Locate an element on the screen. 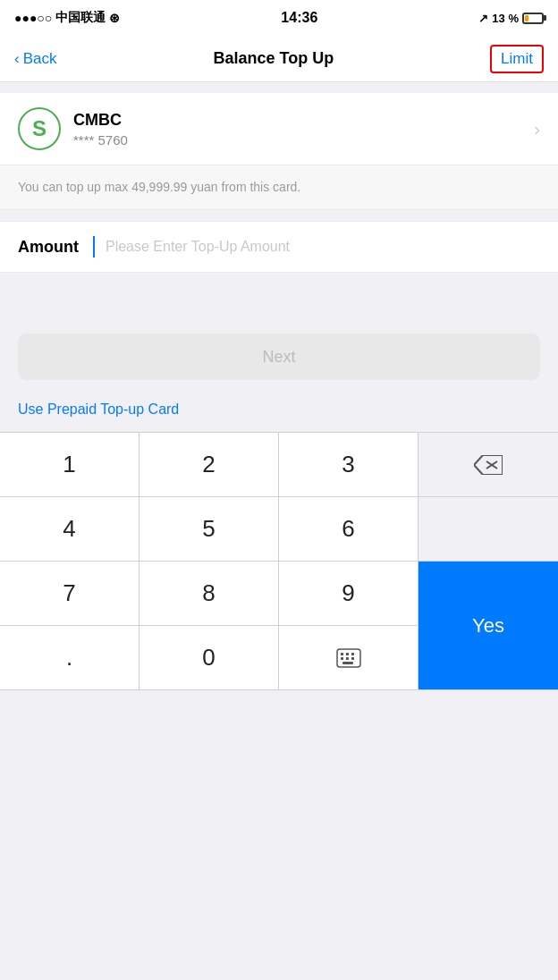  status-battery: ↗ 13 % is located at coordinates (512, 18).